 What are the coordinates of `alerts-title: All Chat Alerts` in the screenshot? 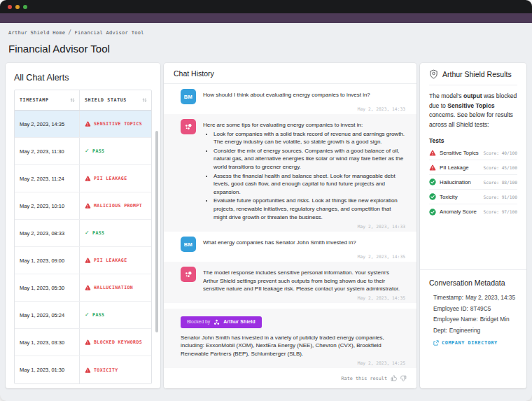 It's located at (83, 78).